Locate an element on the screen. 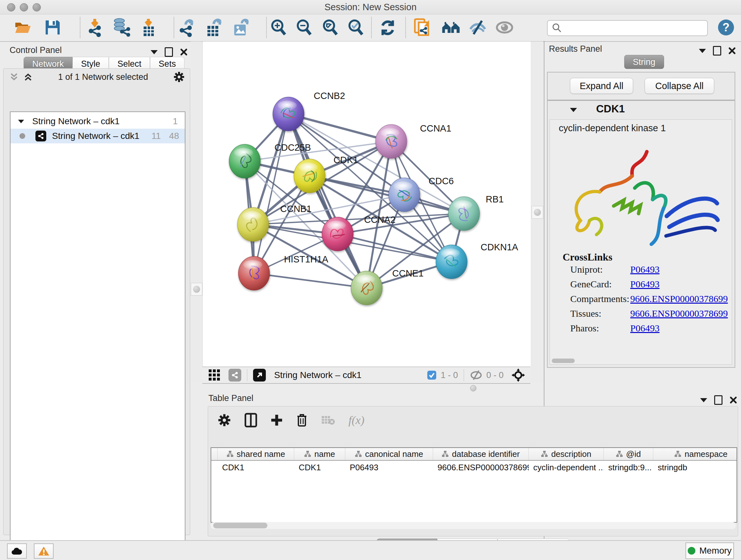  column-header-database-identifier: database identifier is located at coordinates (481, 454).